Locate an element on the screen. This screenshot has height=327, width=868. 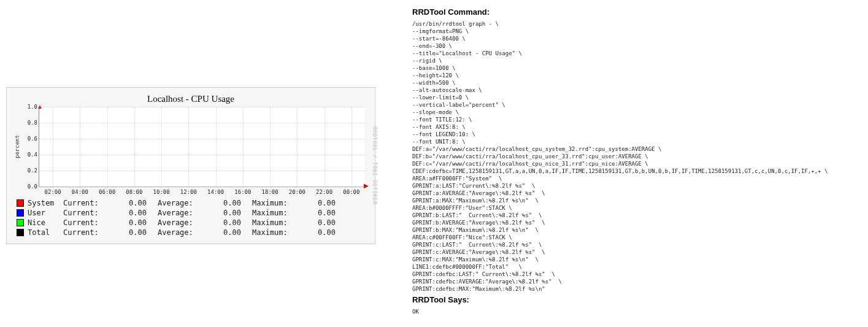
legend-row: SystemCurrent:0.00Average:0.00Maximum:0.… is located at coordinates (193, 203).